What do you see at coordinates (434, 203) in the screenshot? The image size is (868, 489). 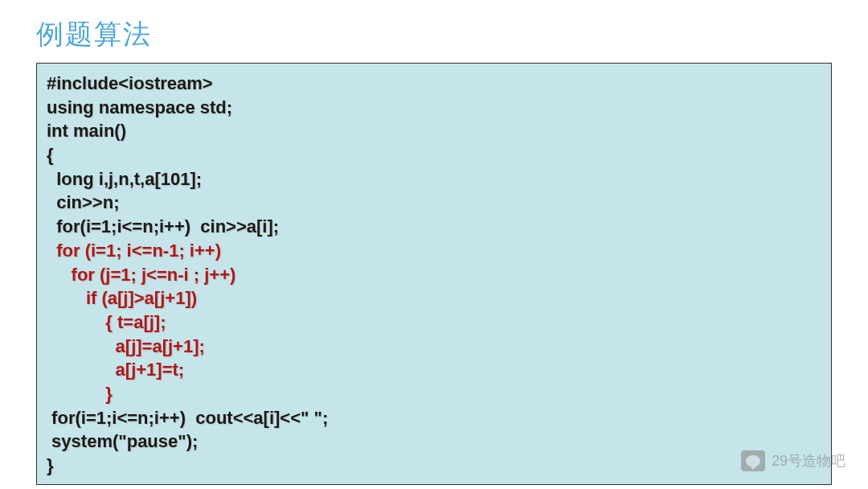 I see `code-line: cin>>n;` at bounding box center [434, 203].